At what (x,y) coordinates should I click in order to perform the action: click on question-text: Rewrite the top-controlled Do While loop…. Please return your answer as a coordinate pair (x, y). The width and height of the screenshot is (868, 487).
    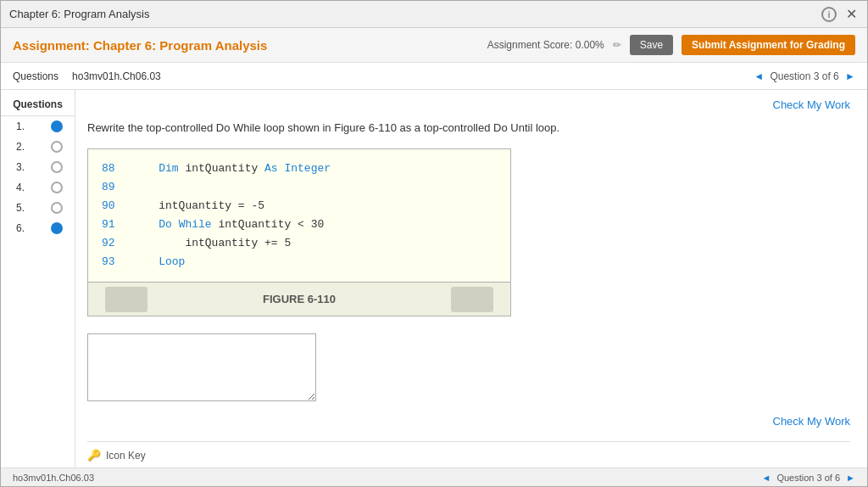
    Looking at the image, I should click on (469, 128).